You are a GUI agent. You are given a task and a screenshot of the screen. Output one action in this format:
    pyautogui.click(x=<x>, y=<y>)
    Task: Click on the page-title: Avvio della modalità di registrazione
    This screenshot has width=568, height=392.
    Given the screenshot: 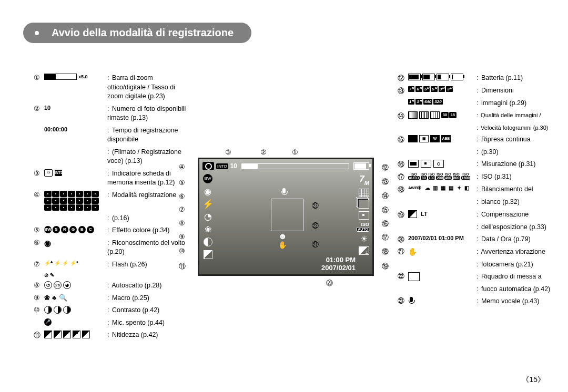 What is the action you would take?
    pyautogui.click(x=137, y=33)
    